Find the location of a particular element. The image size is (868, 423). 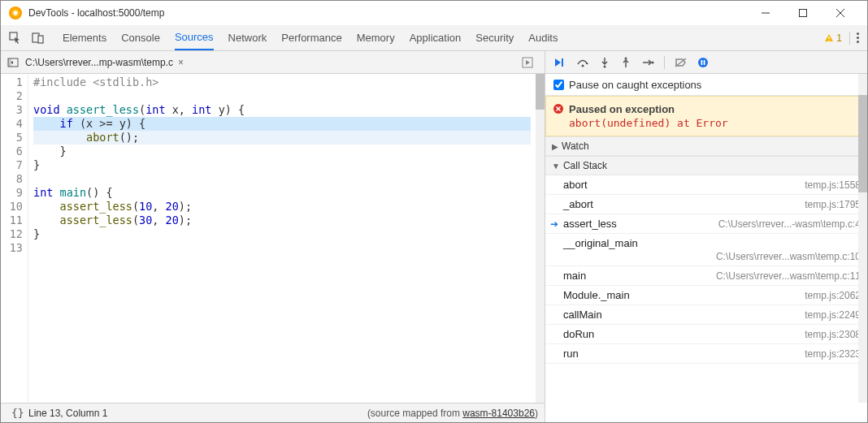

stack-frame: callMaintemp.js:2249 is located at coordinates (706, 315).